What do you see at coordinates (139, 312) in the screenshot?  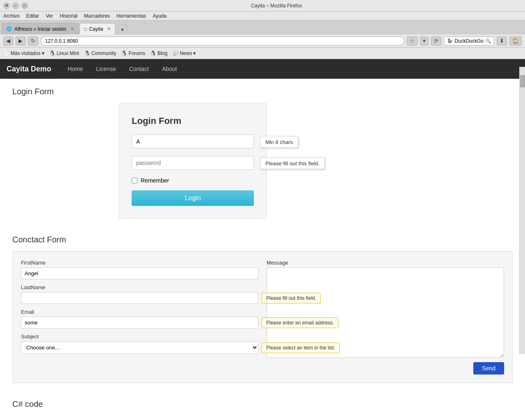 I see `email-label: Email` at bounding box center [139, 312].